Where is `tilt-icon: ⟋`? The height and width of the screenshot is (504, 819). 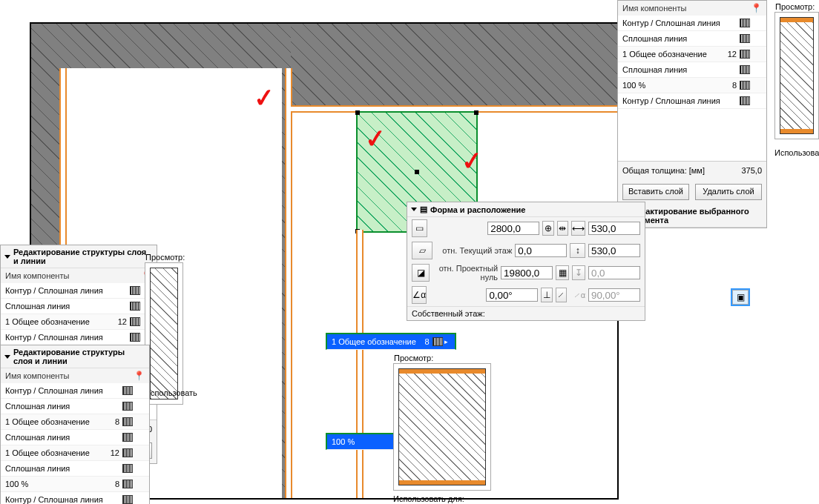
tilt-icon: ⟋ is located at coordinates (561, 295).